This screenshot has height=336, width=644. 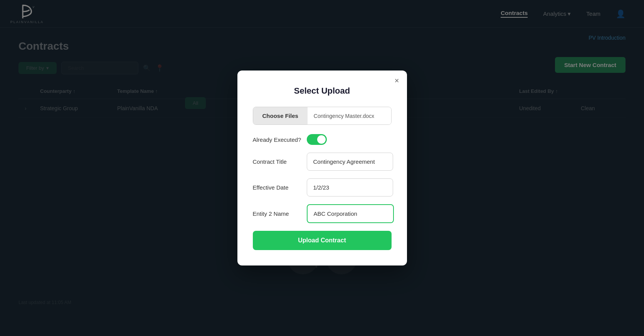 I want to click on effective-date-input, so click(x=350, y=187).